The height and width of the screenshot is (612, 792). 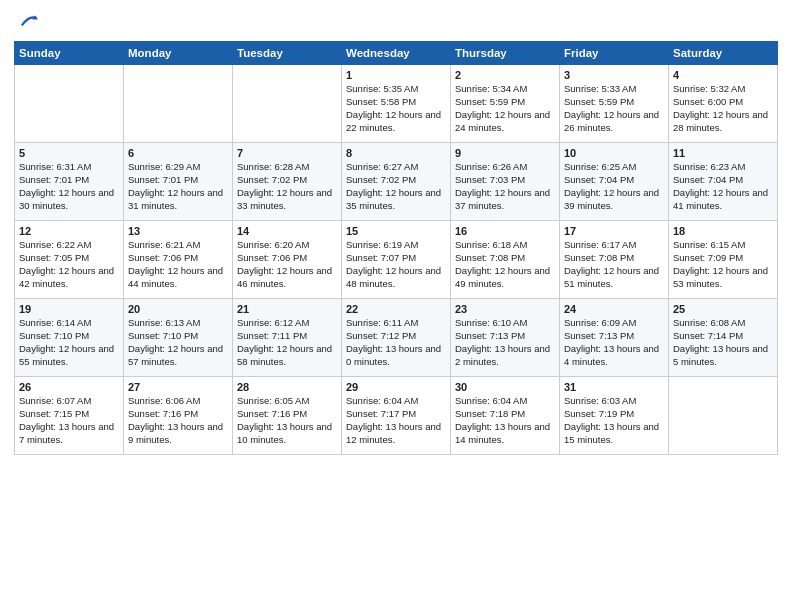 What do you see at coordinates (724, 103) in the screenshot?
I see `calendar-cell: 4Sunrise: 5:32 AMSunset: 6:00 PMDaylight…` at bounding box center [724, 103].